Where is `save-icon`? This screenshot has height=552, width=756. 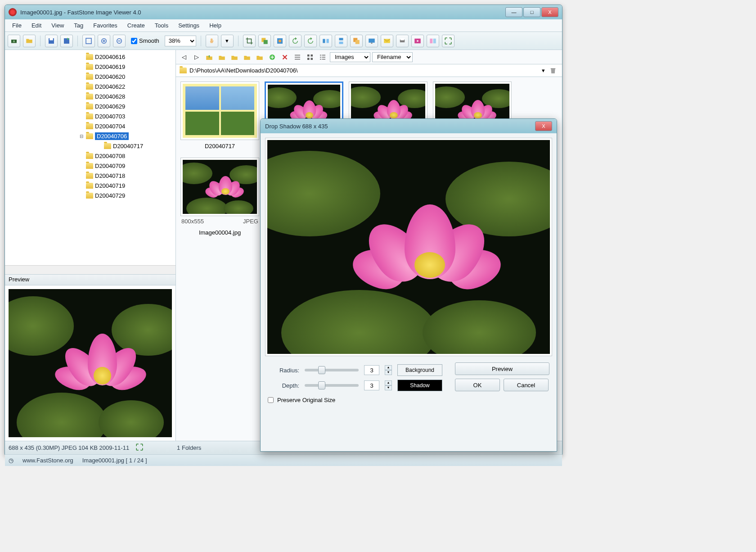 save-icon is located at coordinates (51, 41).